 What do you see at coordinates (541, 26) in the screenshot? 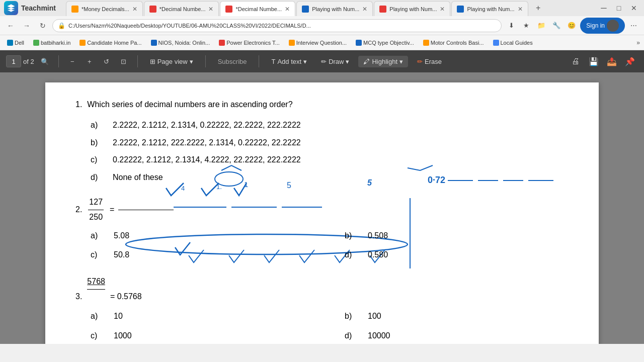
I see `collections-button: 📁` at bounding box center [541, 26].